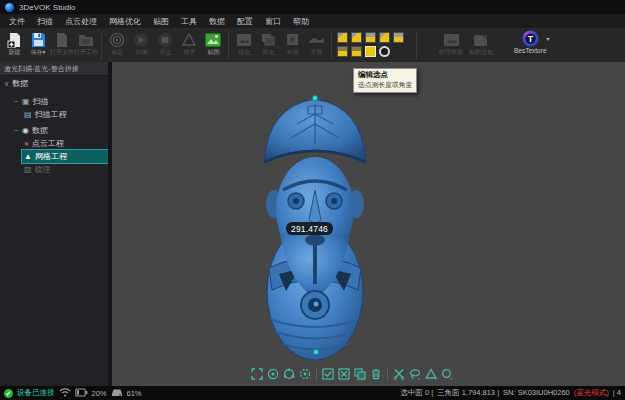 This screenshot has height=400, width=625. I want to click on measure-point-bottom, so click(316, 352).